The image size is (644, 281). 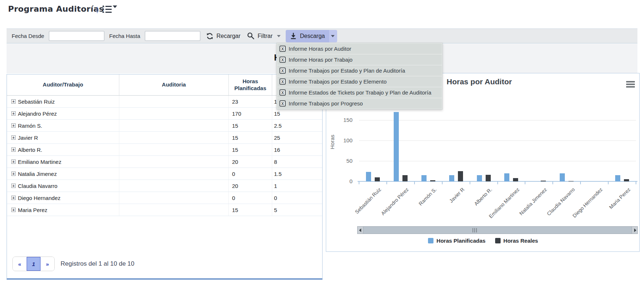 I want to click on table-row: +Claudia Navarro201, so click(x=165, y=186).